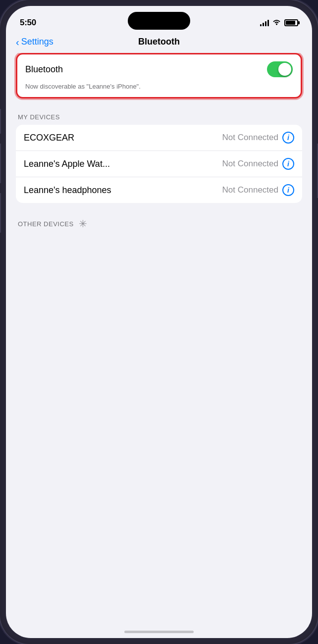 This screenshot has height=644, width=318. Describe the element at coordinates (159, 632) in the screenshot. I see `home-indicator` at that location.